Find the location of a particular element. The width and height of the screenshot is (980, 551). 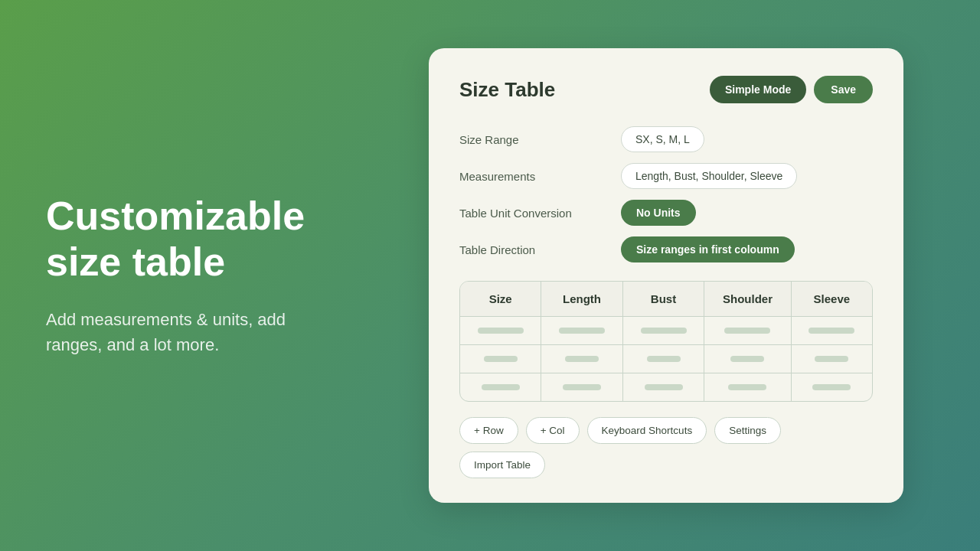

unit-conversion-label: Table Unit Conversion is located at coordinates (534, 213).